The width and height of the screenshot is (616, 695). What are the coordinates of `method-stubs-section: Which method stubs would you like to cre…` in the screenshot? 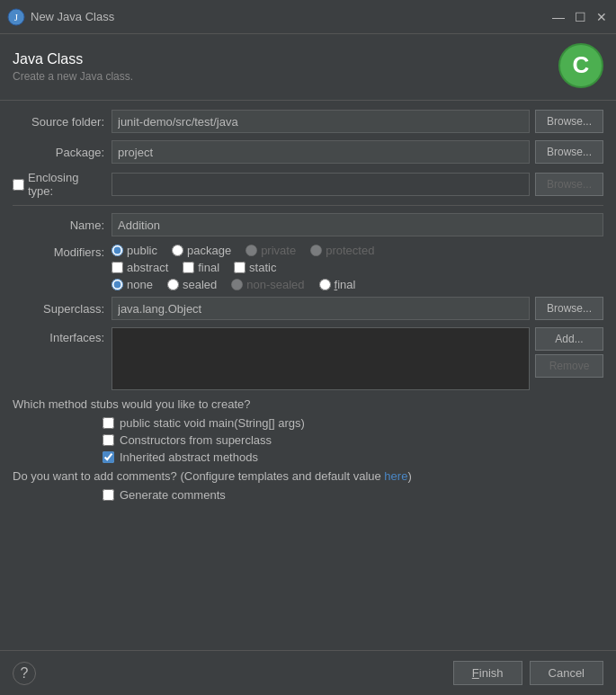 It's located at (308, 431).